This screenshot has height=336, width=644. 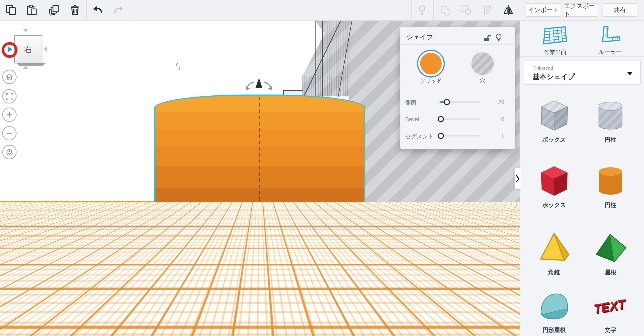 What do you see at coordinates (610, 248) in the screenshot?
I see `roof-icon` at bounding box center [610, 248].